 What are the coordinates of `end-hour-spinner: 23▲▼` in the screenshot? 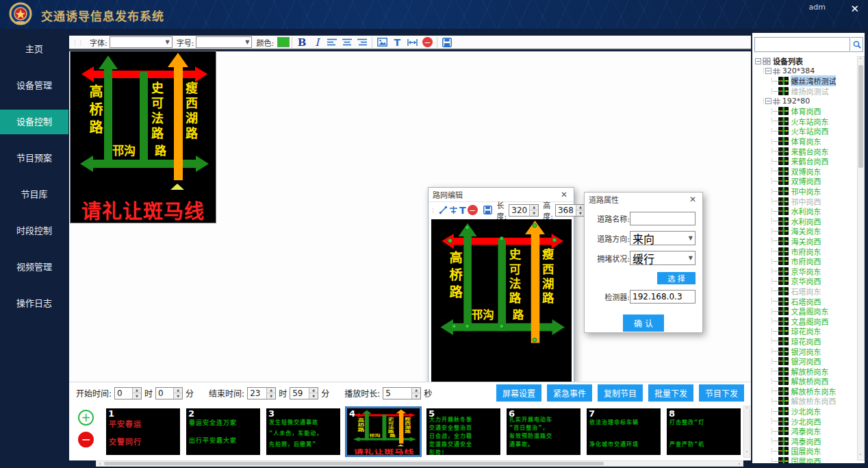 It's located at (261, 393).